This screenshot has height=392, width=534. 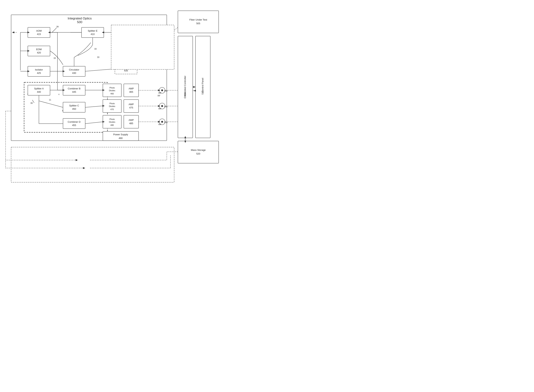 What do you see at coordinates (198, 154) in the screenshot?
I see `mass-storage-number: 520` at bounding box center [198, 154].